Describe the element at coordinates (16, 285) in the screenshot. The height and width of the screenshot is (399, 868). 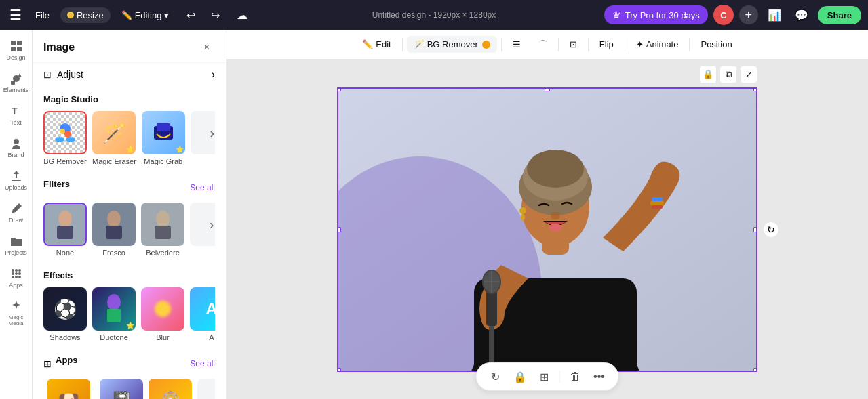
I see `sidebar-item-apps-label: Apps` at that location.